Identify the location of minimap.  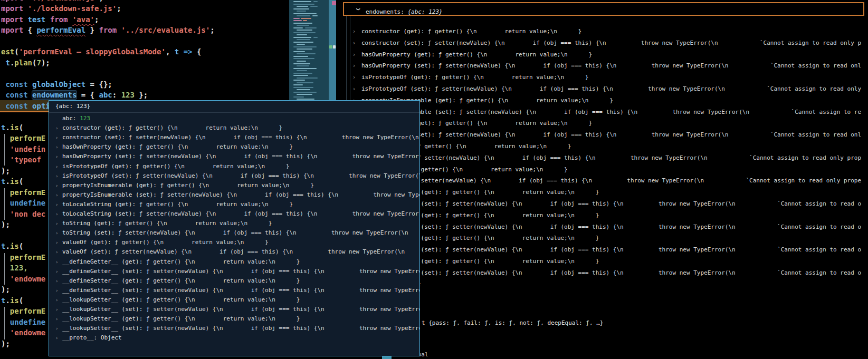
(309, 52).